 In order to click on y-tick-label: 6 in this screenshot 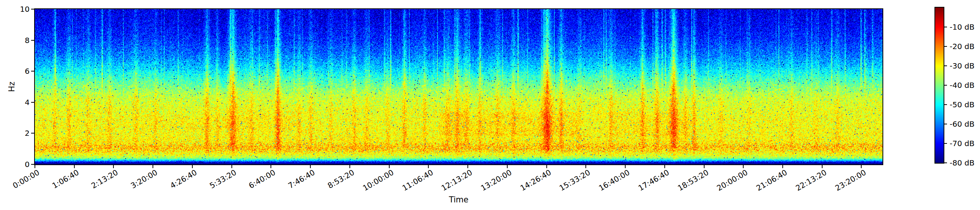, I will do `click(18, 71)`.